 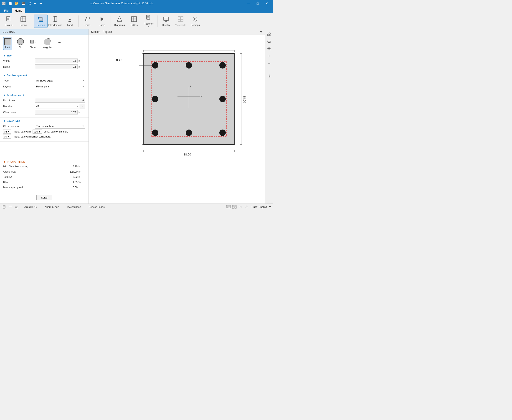 I want to click on toolbar-solve-button: Solve, so click(x=102, y=21).